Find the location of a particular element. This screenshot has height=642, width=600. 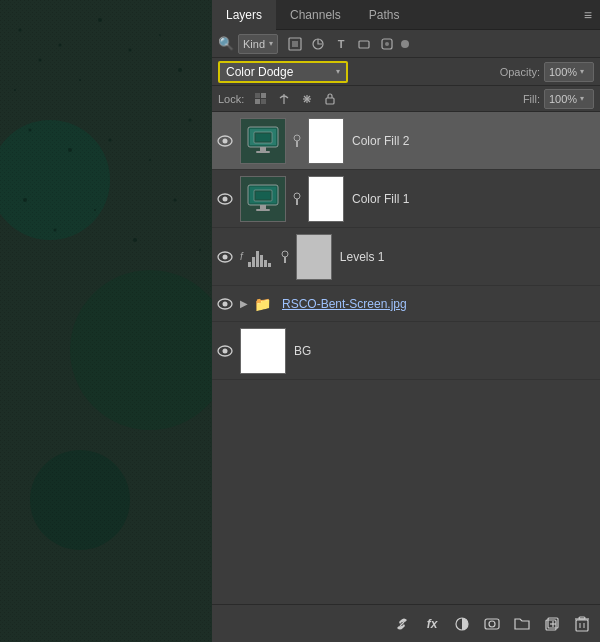

fx-label: f is located at coordinates (242, 256).